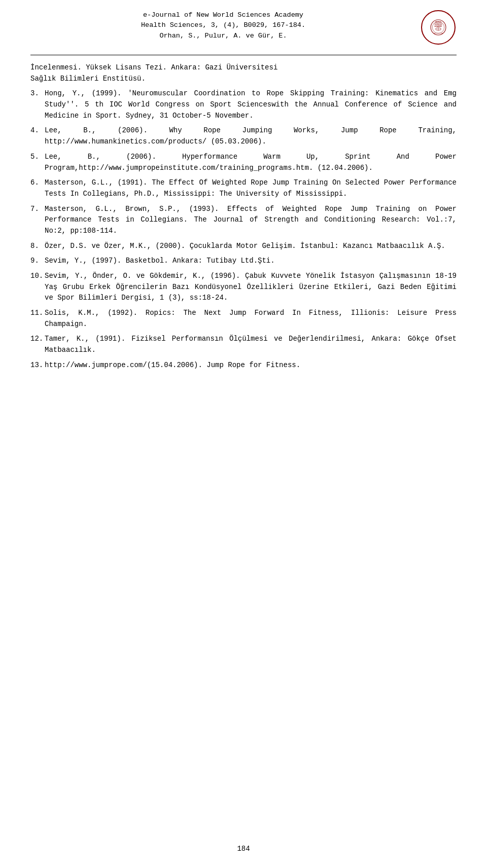  Describe the element at coordinates (438, 27) in the screenshot. I see `logo-circle: WORLD SCIENCES ACADEMY www.devss.com` at that location.